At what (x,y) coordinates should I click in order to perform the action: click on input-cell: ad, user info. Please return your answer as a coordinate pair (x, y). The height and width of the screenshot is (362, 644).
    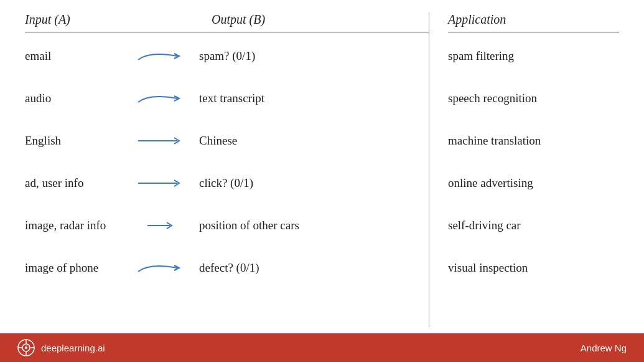
    Looking at the image, I should click on (81, 183).